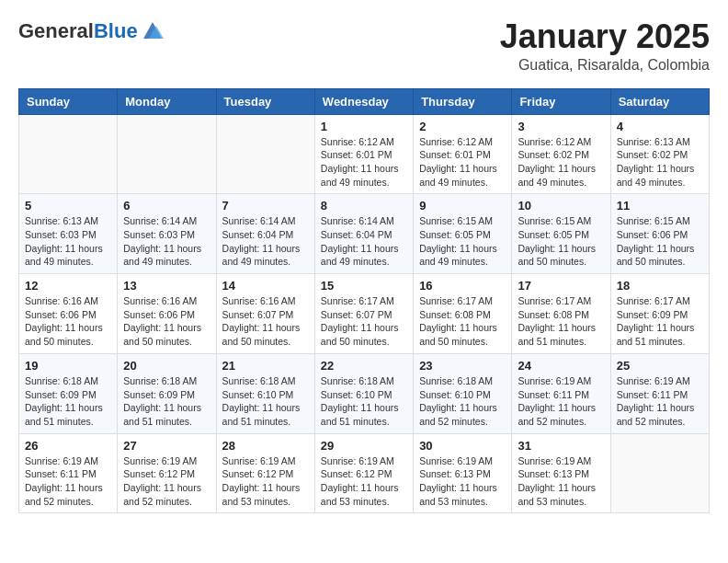  What do you see at coordinates (68, 285) in the screenshot?
I see `day-number: 12` at bounding box center [68, 285].